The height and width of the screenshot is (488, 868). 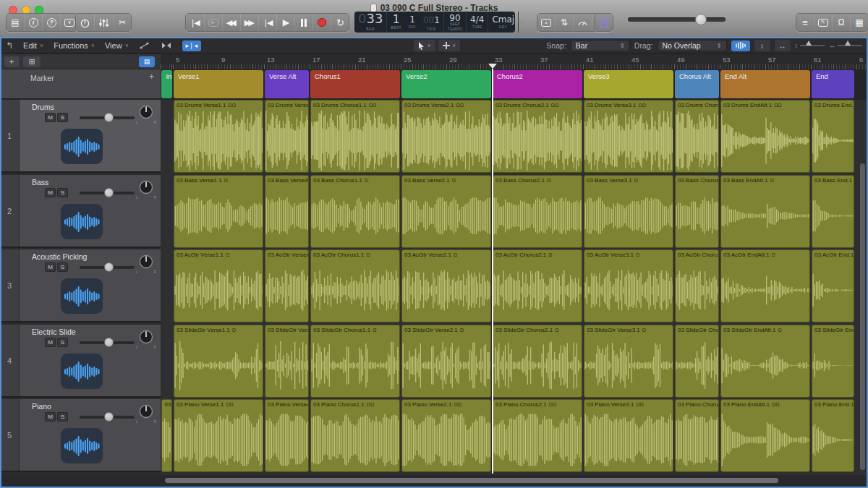 What do you see at coordinates (537, 211) in the screenshot?
I see `region: 03 Bass Chorus2.1Ω` at bounding box center [537, 211].